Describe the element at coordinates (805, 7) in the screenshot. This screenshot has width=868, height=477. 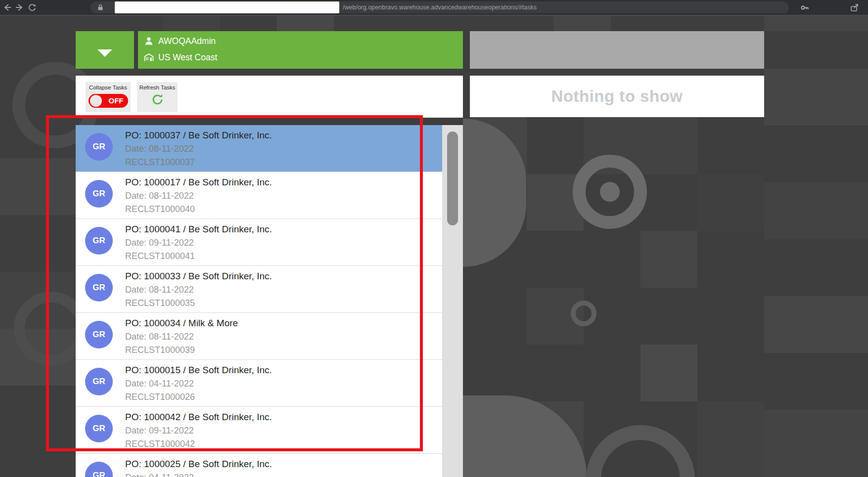
I see `key-icon` at that location.